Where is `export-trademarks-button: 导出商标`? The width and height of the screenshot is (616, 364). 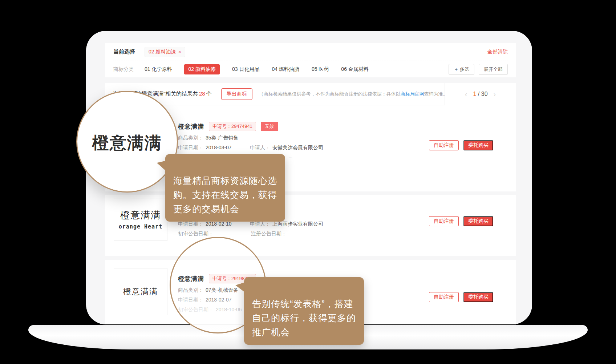
export-trademarks-button: 导出商标 is located at coordinates (237, 94).